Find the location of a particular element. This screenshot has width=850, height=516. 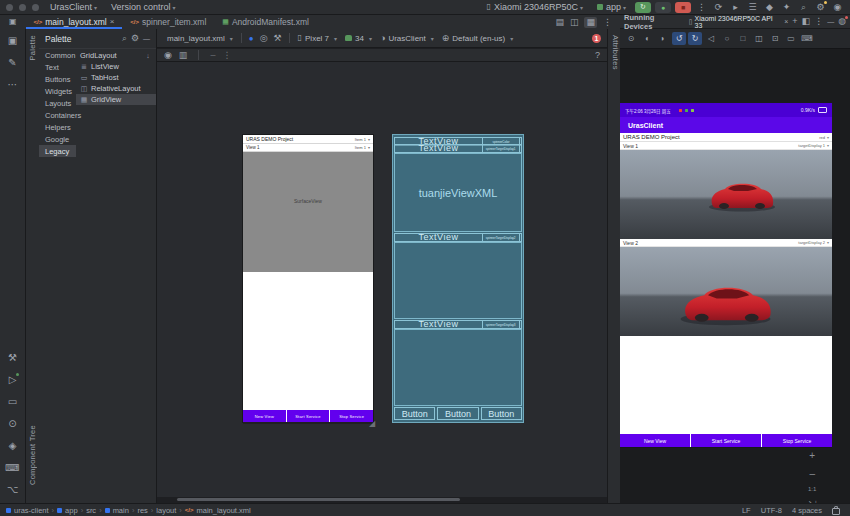

notifications-button: ◍ is located at coordinates (842, 22).